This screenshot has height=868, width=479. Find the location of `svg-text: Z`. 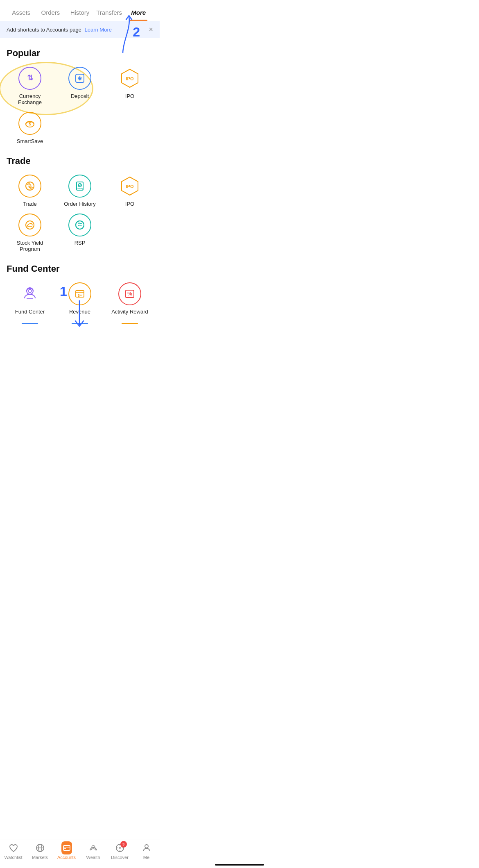

svg-text: Z is located at coordinates (30, 186).